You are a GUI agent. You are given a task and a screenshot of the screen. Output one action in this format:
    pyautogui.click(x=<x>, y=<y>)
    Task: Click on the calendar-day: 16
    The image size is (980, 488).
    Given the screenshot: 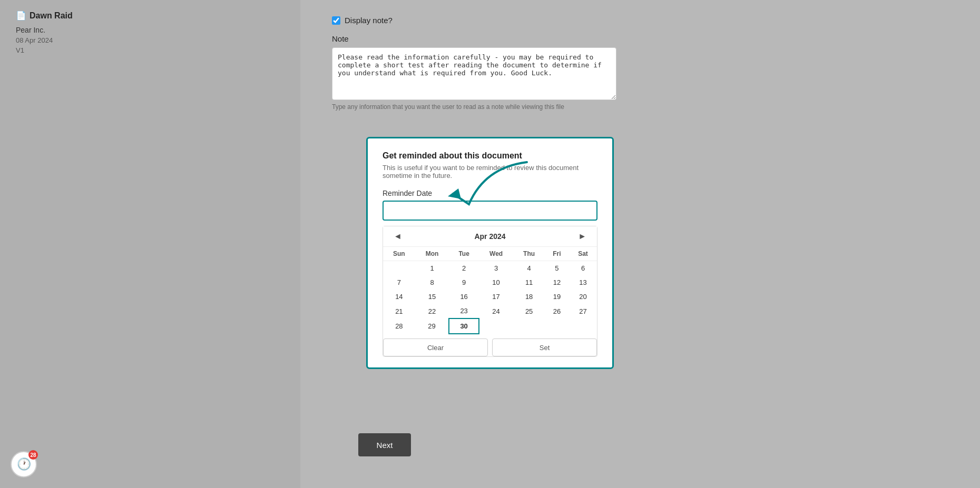 What is the action you would take?
    pyautogui.click(x=464, y=297)
    